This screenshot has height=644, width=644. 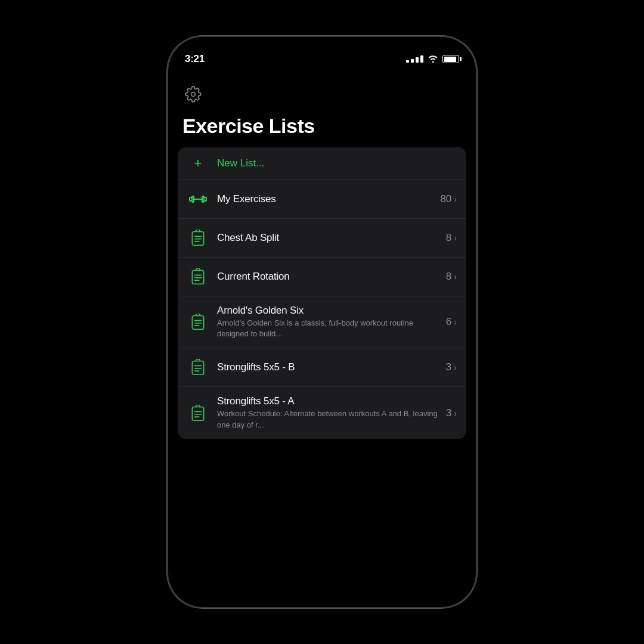 I want to click on wifi-icon, so click(x=433, y=60).